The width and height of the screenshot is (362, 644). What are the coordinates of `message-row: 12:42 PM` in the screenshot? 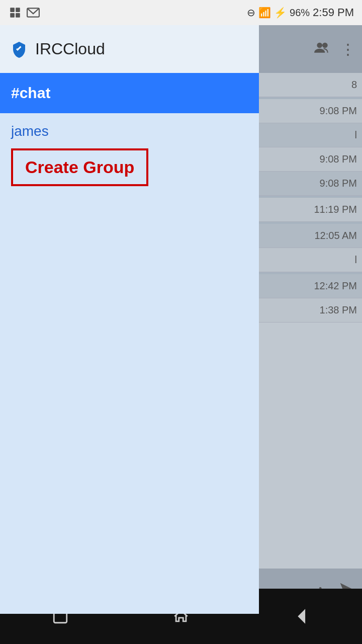 It's located at (311, 286).